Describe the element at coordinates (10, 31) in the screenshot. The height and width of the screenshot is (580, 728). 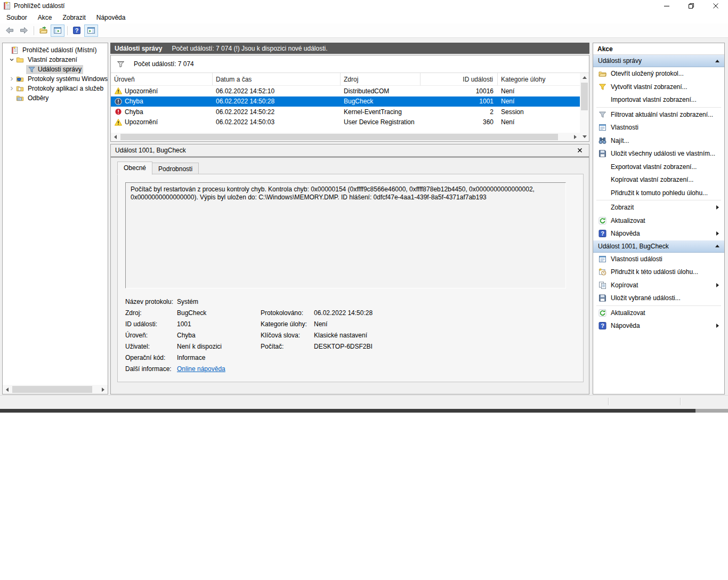
I see `back-button` at that location.